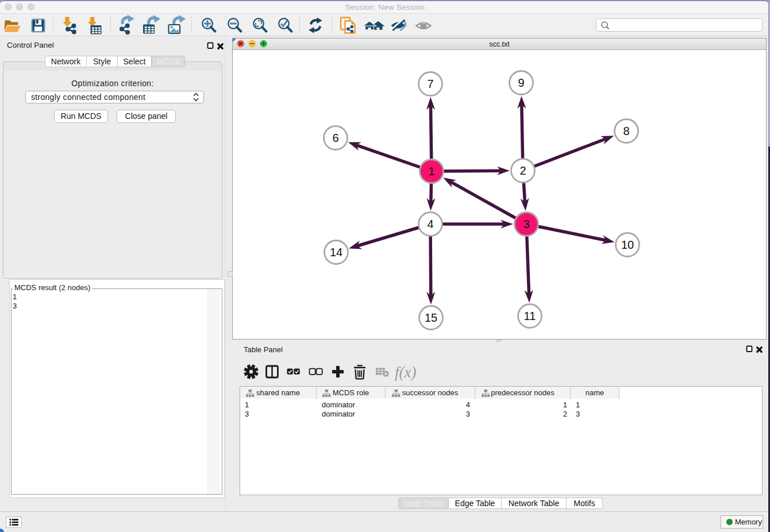 The width and height of the screenshot is (770, 532). Describe the element at coordinates (521, 83) in the screenshot. I see `svg-text: 9` at that location.